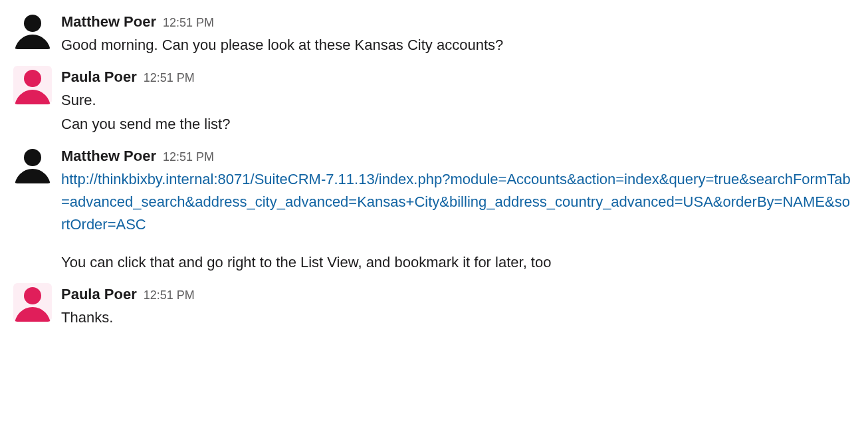 Image resolution: width=868 pixels, height=440 pixels. I want to click on message-text: Thanks., so click(458, 318).